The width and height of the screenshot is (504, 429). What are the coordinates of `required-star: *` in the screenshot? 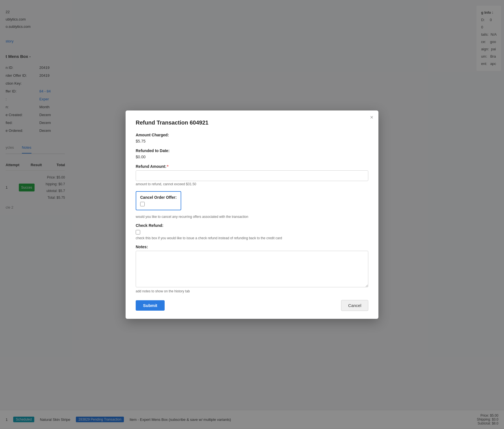 It's located at (167, 166).